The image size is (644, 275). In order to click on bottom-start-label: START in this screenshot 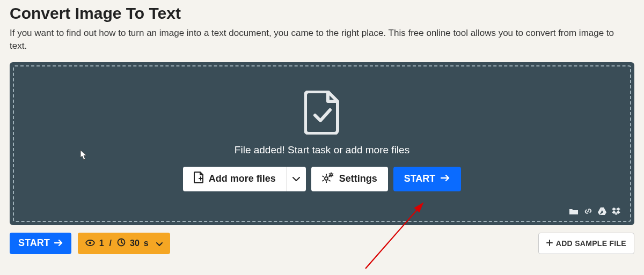, I will do `click(34, 243)`.